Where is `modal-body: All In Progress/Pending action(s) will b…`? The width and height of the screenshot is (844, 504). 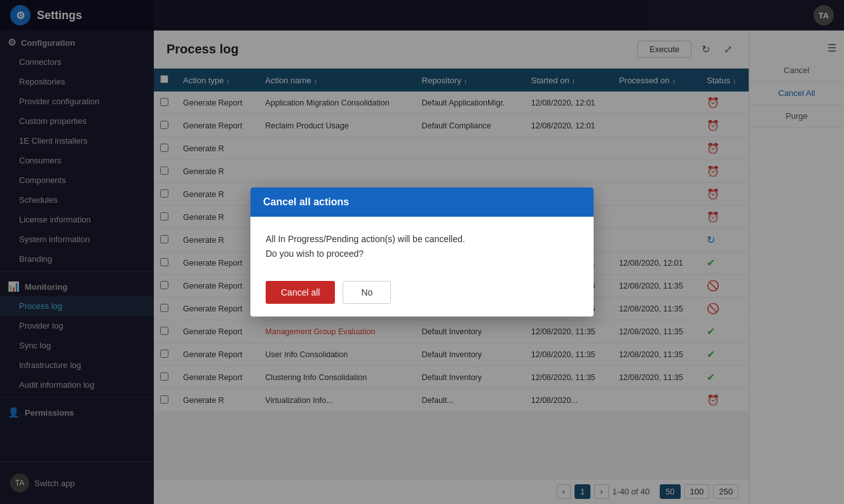
modal-body: All In Progress/Pending action(s) will b… is located at coordinates (422, 245).